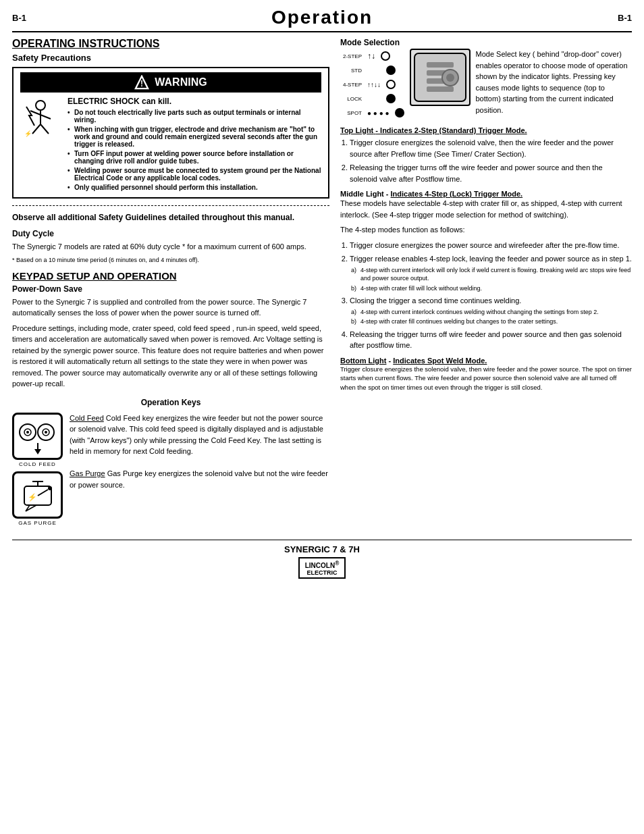 This screenshot has height=834, width=644. I want to click on mode-step-lock: LOCK, so click(373, 99).